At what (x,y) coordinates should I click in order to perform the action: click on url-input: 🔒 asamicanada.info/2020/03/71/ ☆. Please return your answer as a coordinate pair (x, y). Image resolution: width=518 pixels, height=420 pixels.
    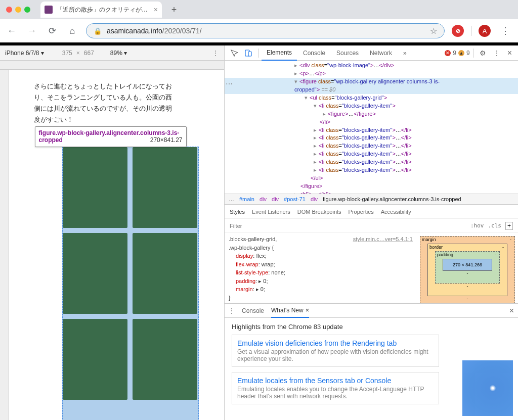
    Looking at the image, I should click on (265, 31).